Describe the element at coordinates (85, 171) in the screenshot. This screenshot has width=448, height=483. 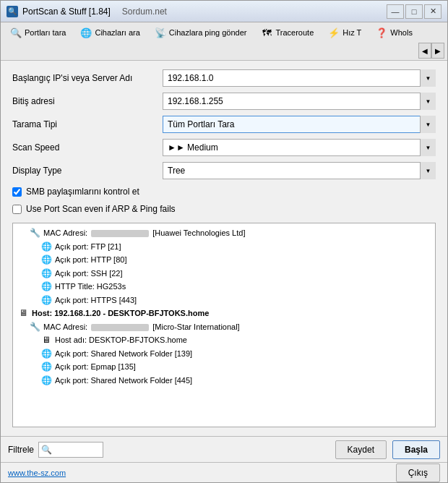
I see `display-type-label: Display Type` at that location.